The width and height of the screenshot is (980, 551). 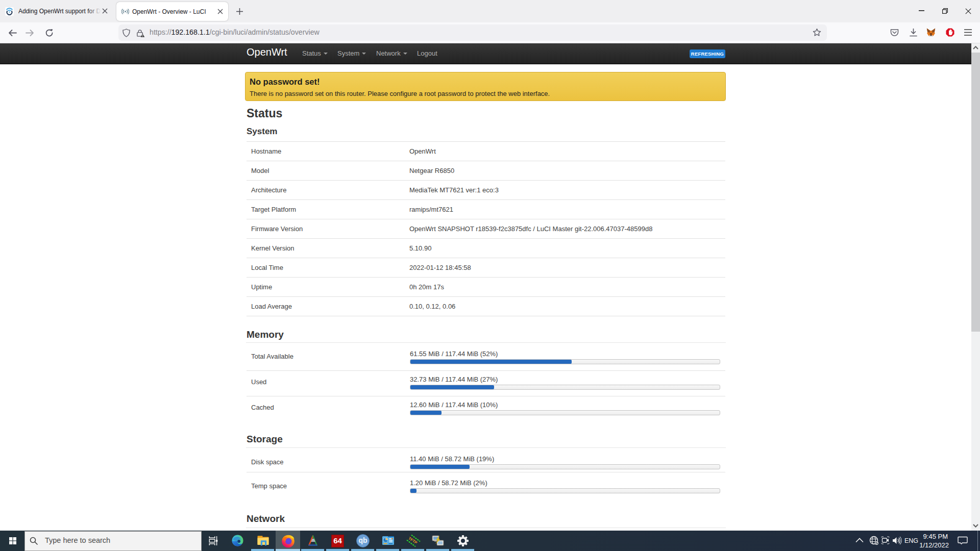 What do you see at coordinates (412, 541) in the screenshot?
I see `svg-text: TFTP` at bounding box center [412, 541].